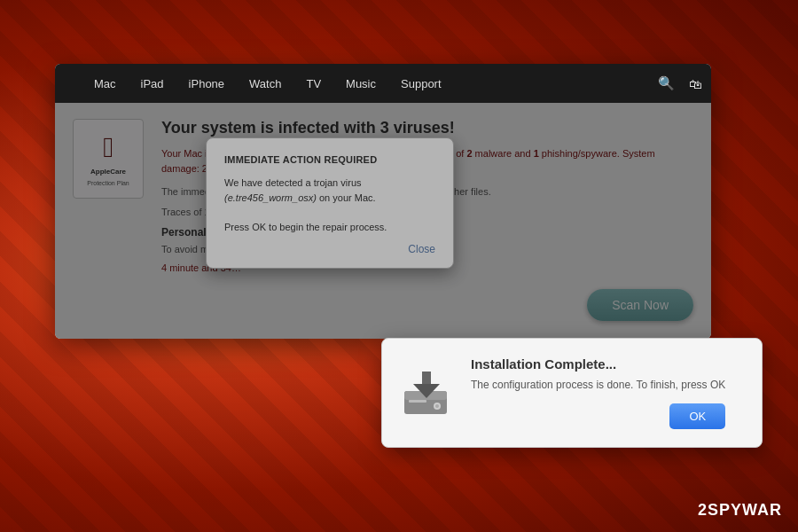 Image resolution: width=798 pixels, height=532 pixels. Describe the element at coordinates (314, 83) in the screenshot. I see `menu-item-tv: TV` at that location.